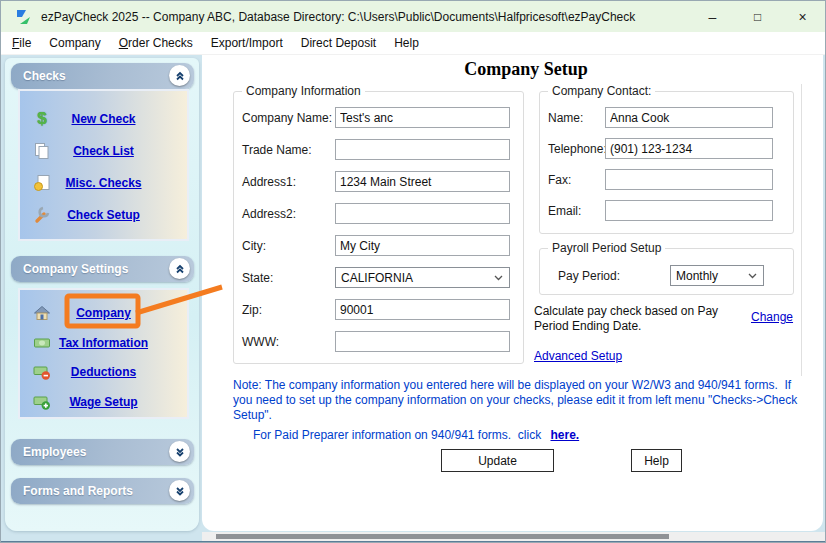 Image resolution: width=826 pixels, height=543 pixels. I want to click on contact-name-label: Name:, so click(576, 118).